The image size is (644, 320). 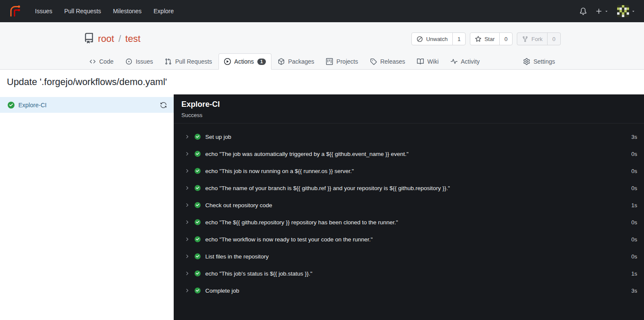 I want to click on log-header: Explore-CI Success, so click(x=409, y=109).